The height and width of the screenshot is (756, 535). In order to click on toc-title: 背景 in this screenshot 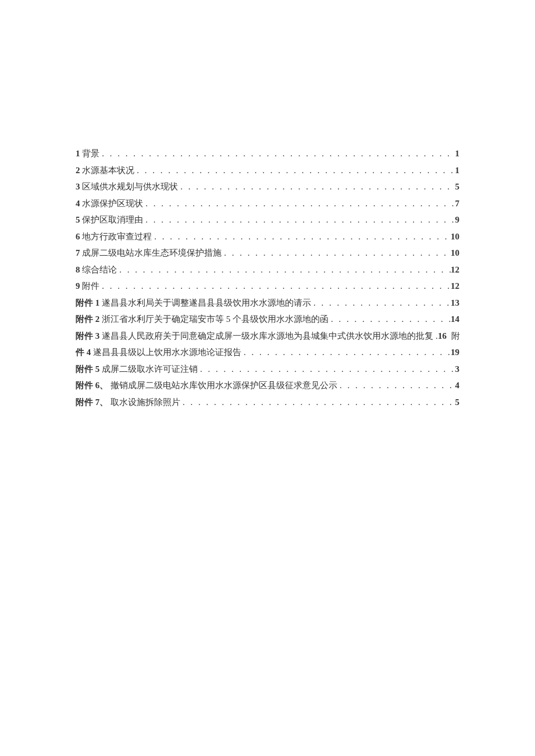, I will do `click(90, 153)`.